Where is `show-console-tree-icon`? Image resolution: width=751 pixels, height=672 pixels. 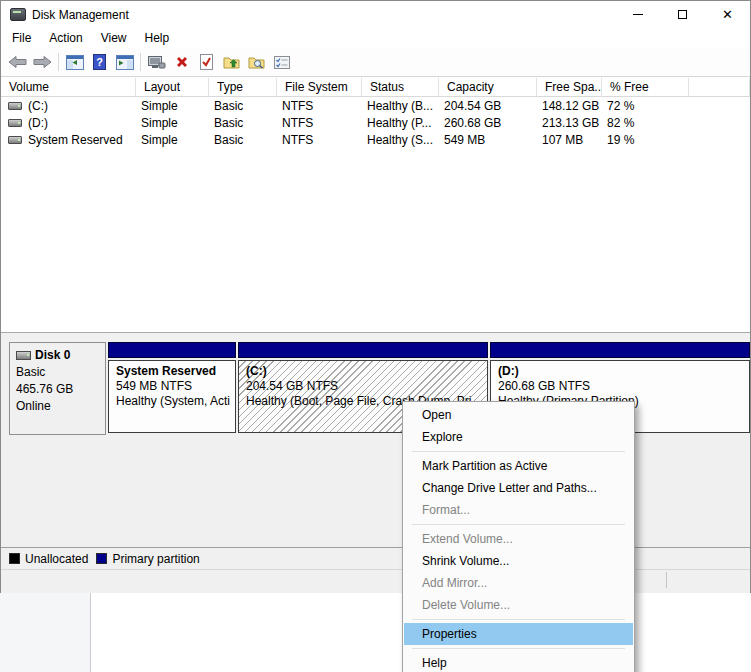 show-console-tree-icon is located at coordinates (75, 62).